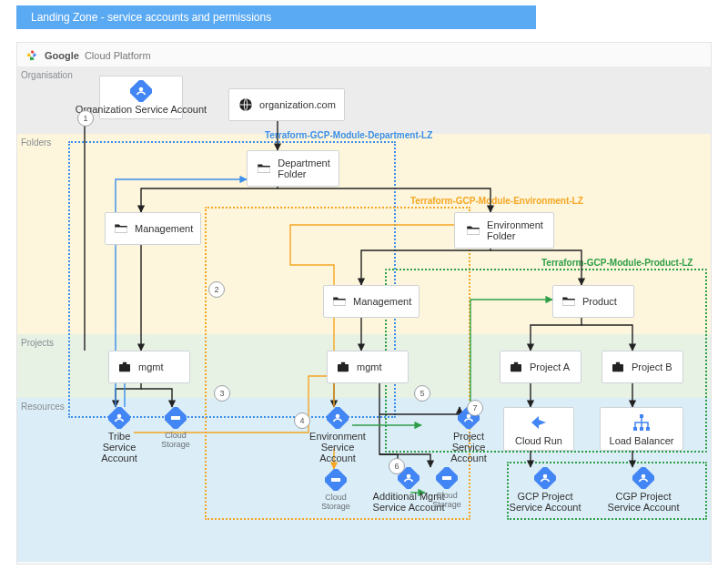 The width and height of the screenshot is (728, 570). I want to click on band-label-resources: Resources, so click(43, 406).